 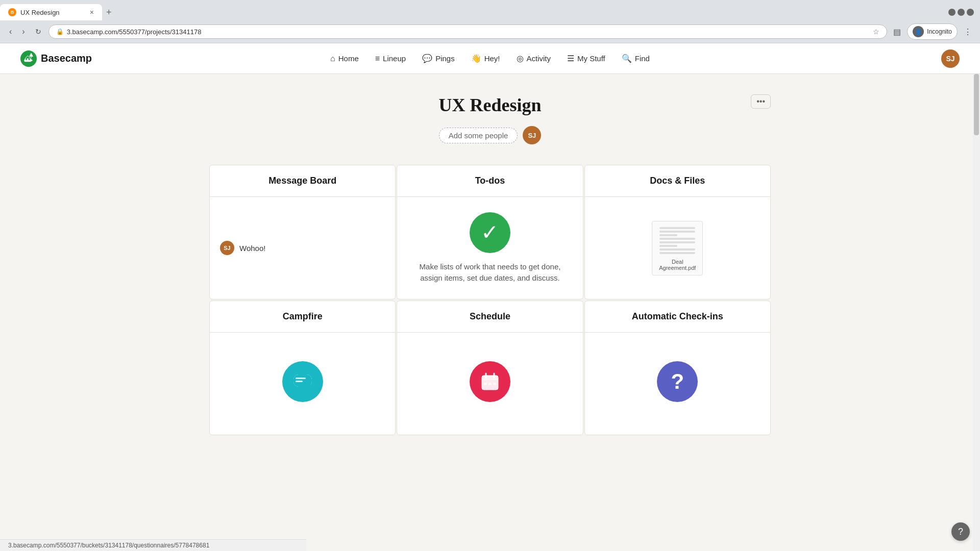 What do you see at coordinates (390, 59) in the screenshot?
I see `nav-lineup: ≡ Lineup` at bounding box center [390, 59].